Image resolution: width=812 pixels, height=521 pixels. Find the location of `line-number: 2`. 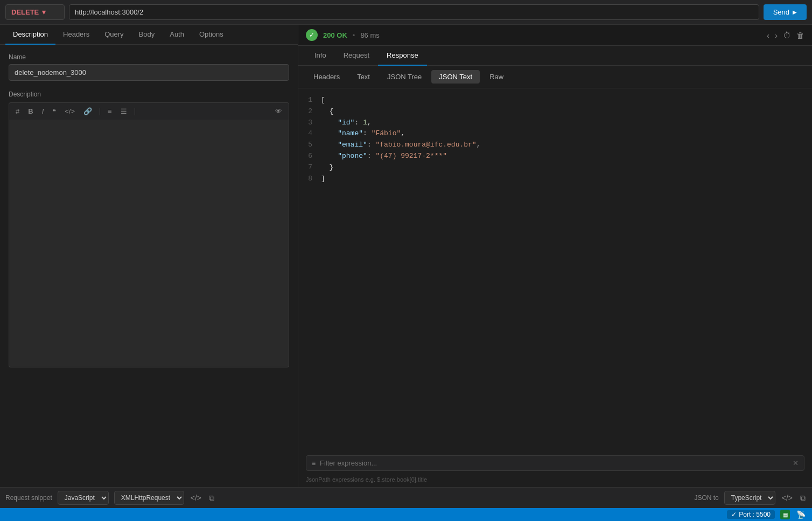

line-number: 2 is located at coordinates (310, 112).